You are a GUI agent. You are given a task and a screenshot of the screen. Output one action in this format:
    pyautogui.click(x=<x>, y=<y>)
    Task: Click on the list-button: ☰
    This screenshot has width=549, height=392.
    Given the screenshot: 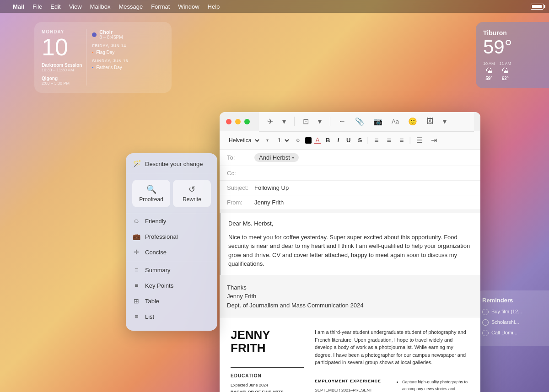 What is the action you would take?
    pyautogui.click(x=420, y=140)
    